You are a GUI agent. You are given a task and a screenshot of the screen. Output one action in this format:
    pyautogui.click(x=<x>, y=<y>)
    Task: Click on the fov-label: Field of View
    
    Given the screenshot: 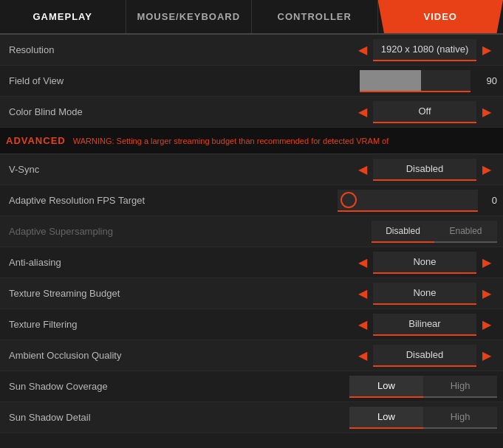 What is the action you would take?
    pyautogui.click(x=170, y=81)
    